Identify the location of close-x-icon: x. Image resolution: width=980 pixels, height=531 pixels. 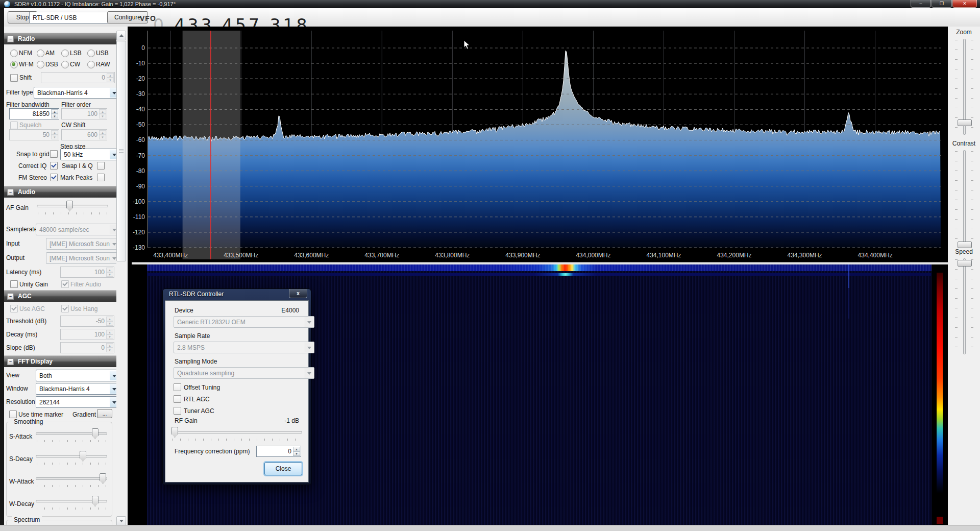
(298, 293).